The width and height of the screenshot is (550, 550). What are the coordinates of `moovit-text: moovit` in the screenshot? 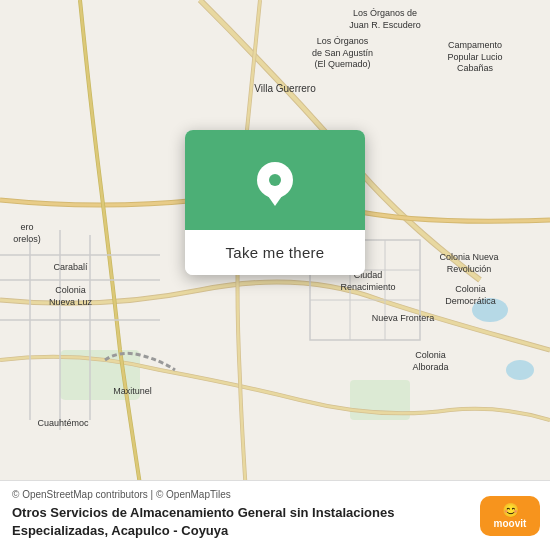 It's located at (510, 524).